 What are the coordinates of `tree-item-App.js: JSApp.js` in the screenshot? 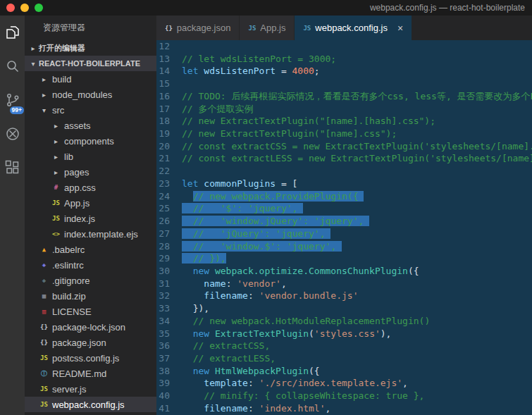 It's located at (90, 203).